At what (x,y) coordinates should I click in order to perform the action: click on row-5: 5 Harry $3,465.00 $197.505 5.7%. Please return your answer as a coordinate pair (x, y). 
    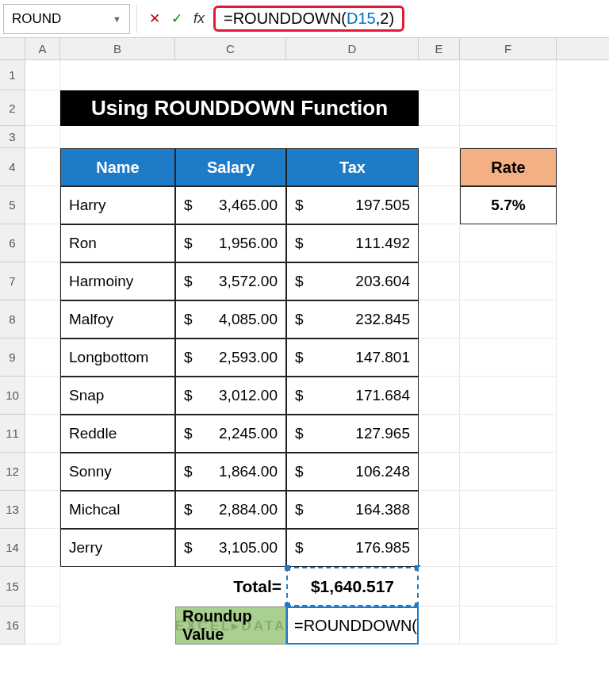
    Looking at the image, I should click on (304, 205).